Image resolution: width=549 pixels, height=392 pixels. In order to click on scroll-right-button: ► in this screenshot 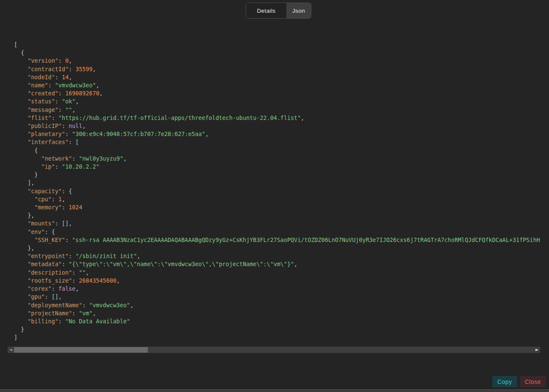, I will do `click(537, 350)`.